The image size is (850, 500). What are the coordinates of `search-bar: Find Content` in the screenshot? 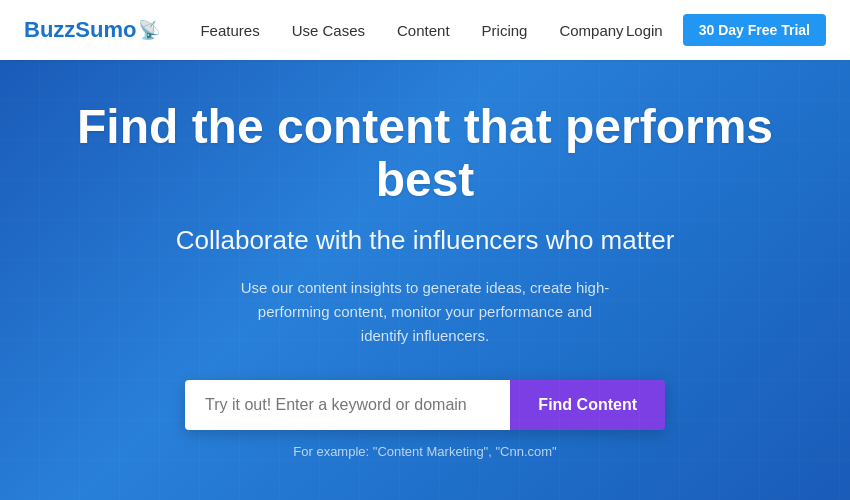 It's located at (425, 405).